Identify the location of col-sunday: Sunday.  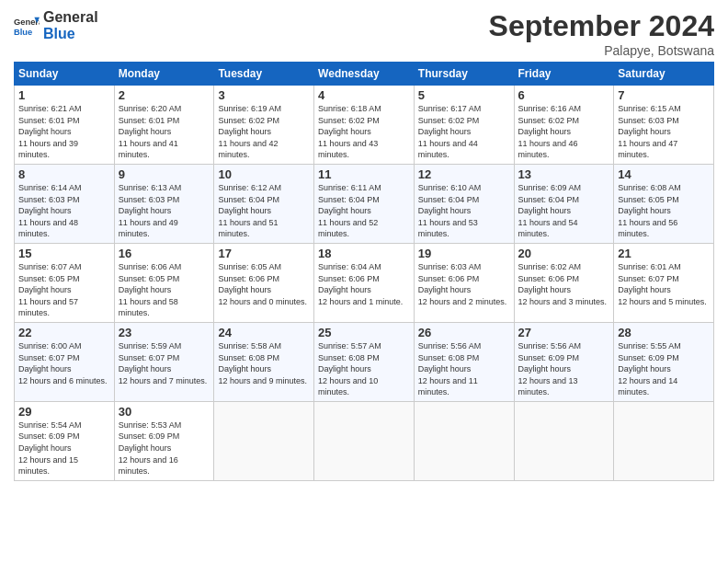
(64, 74).